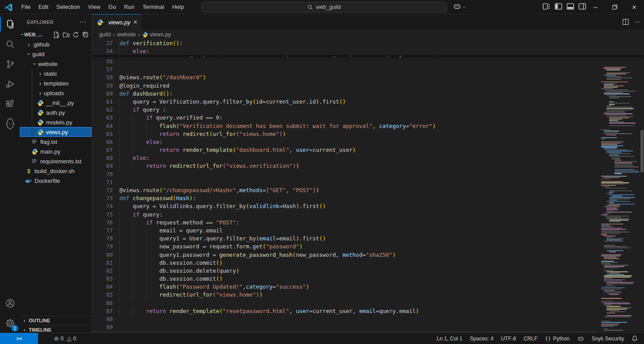 This screenshot has height=344, width=644. I want to click on code-line-86: 86, so click(344, 303).